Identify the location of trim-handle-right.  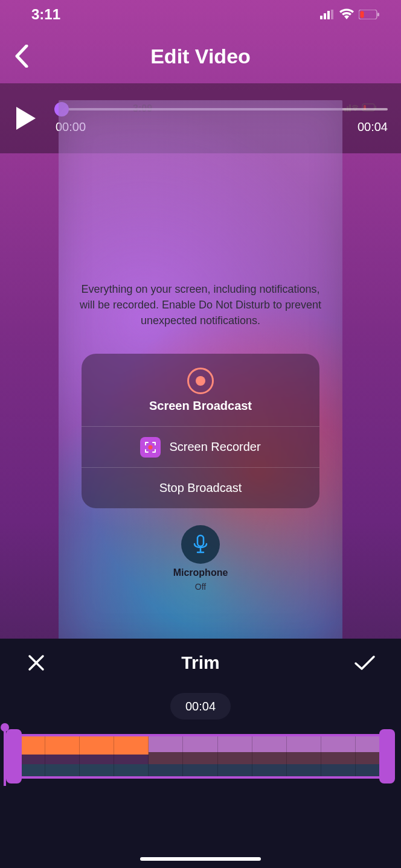
(387, 756).